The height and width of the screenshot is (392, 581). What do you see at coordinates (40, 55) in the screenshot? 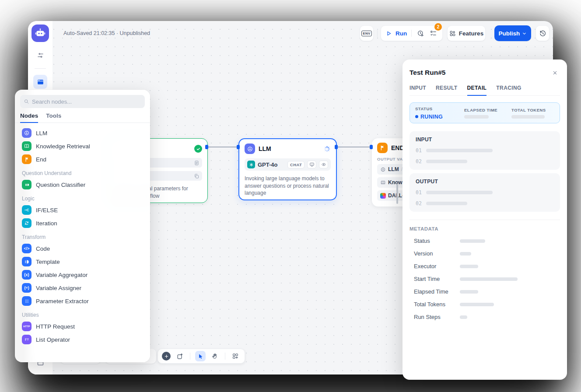
I see `sliders-icon` at bounding box center [40, 55].